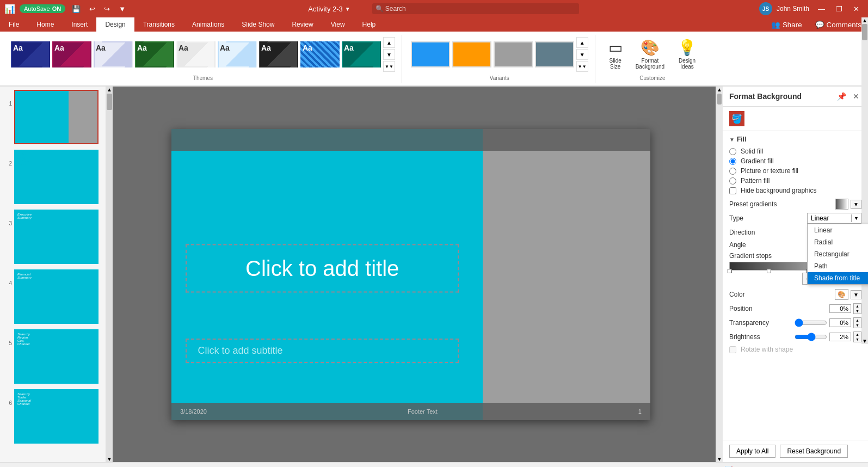 This screenshot has height=467, width=868. I want to click on type-option-radial: Radial, so click(838, 242).